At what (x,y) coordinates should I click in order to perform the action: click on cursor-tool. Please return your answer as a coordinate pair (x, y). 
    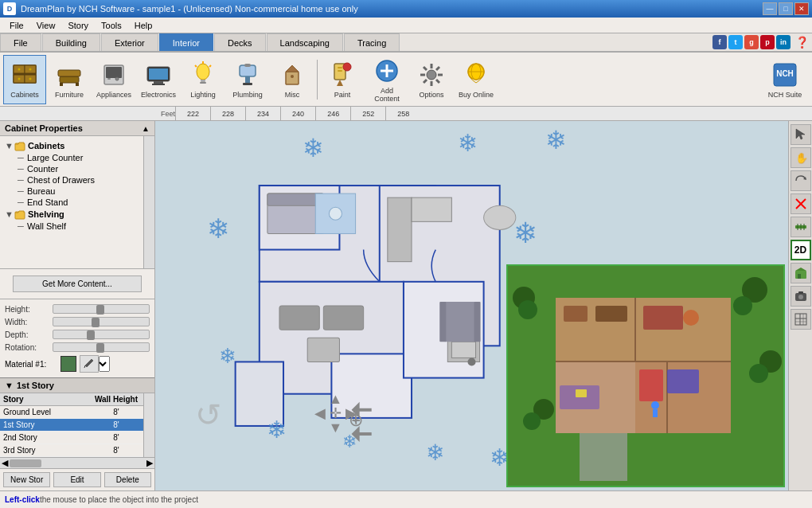
    Looking at the image, I should click on (801, 135).